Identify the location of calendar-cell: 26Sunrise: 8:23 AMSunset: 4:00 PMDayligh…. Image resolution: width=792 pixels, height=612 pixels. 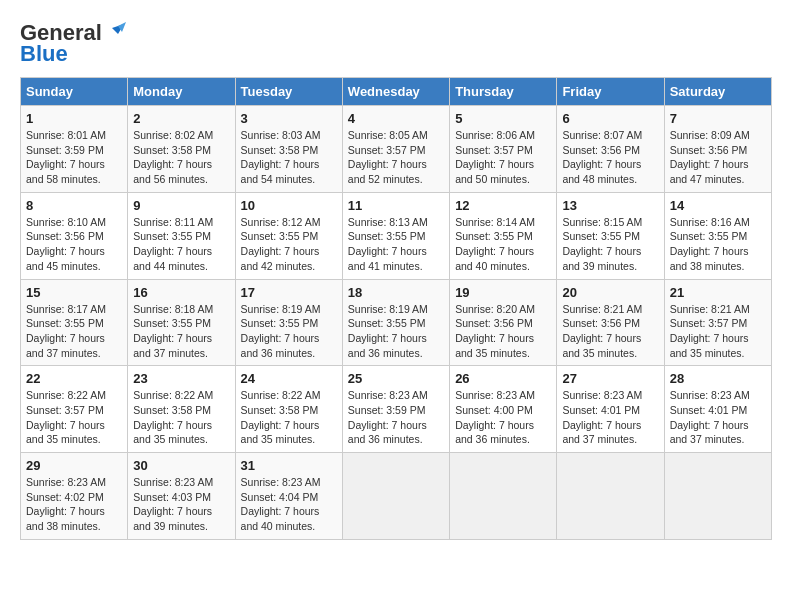
(504, 410).